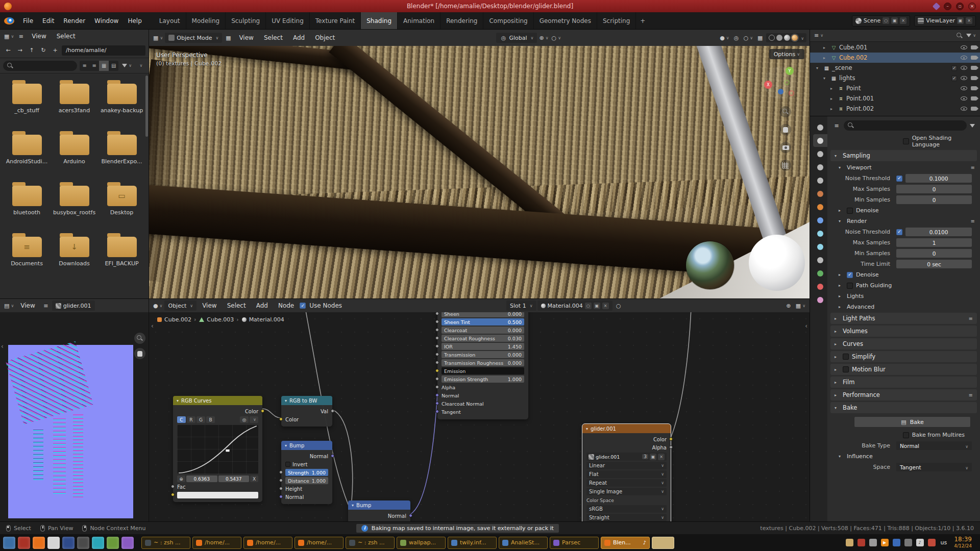 This screenshot has width=980, height=551. What do you see at coordinates (217, 543) in the screenshot?
I see `taskbar-window-button: /home/...` at bounding box center [217, 543].